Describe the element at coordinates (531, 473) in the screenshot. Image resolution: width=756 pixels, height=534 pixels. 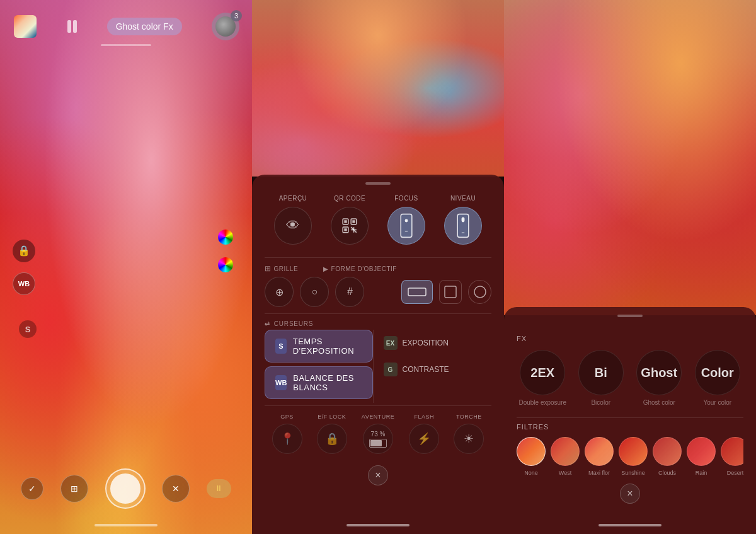
I see `filtre-none-label: None` at that location.